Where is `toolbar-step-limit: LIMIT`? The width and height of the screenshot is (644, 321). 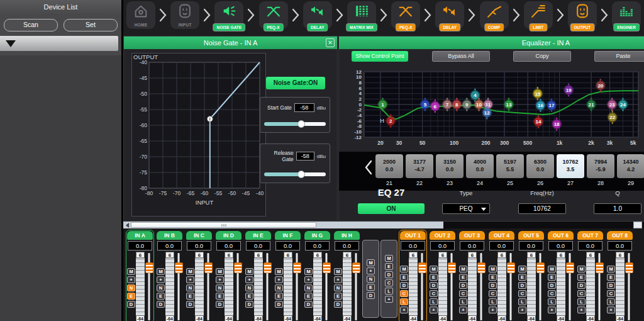
toolbar-step-limit: LIMIT is located at coordinates (538, 15).